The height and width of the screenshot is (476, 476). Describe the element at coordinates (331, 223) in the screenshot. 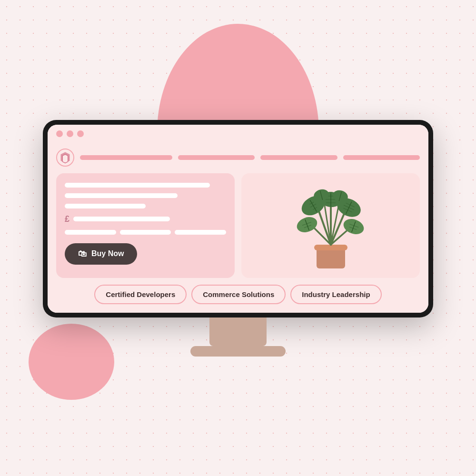

I see `plant-illustration` at that location.